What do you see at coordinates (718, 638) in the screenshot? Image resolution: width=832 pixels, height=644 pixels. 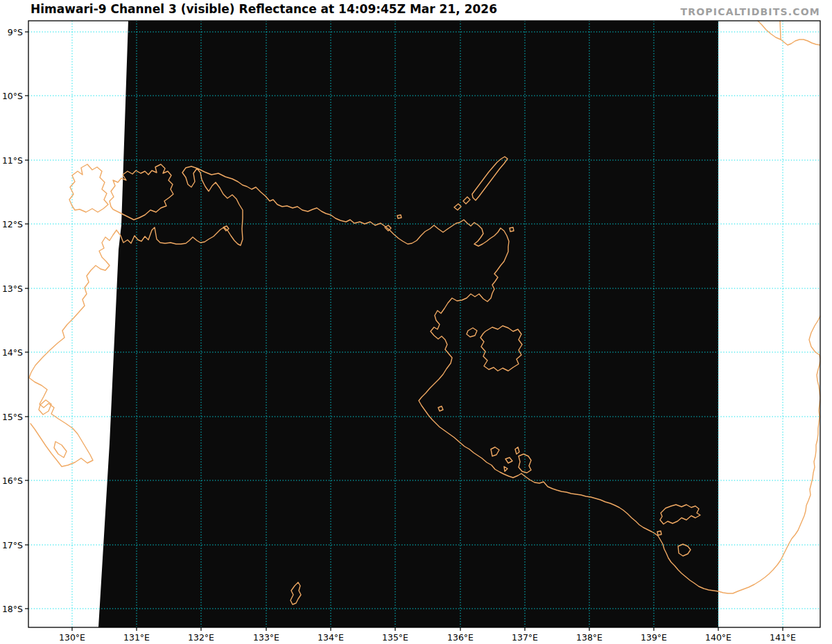 I see `longitude-tick-label: 140°E` at bounding box center [718, 638].